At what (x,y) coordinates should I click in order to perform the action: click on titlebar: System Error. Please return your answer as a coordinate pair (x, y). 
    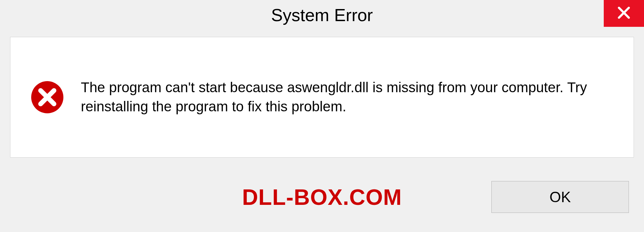
    Looking at the image, I should click on (322, 15).